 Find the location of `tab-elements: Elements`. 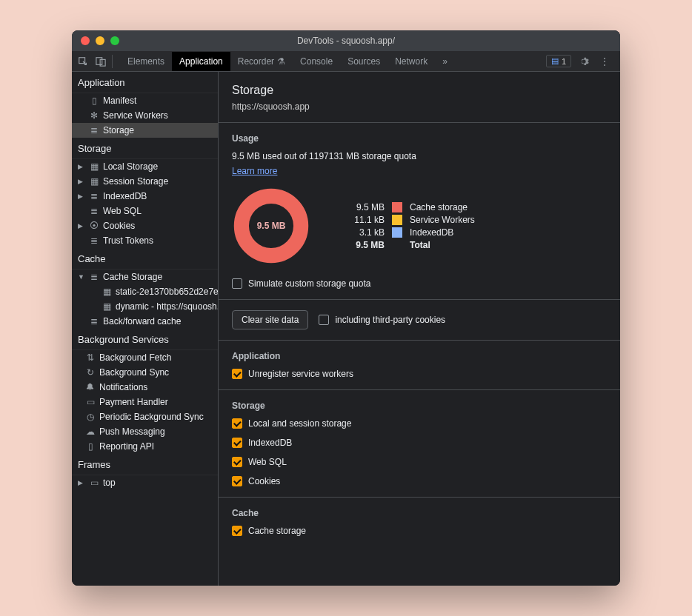

tab-elements: Elements is located at coordinates (146, 61).